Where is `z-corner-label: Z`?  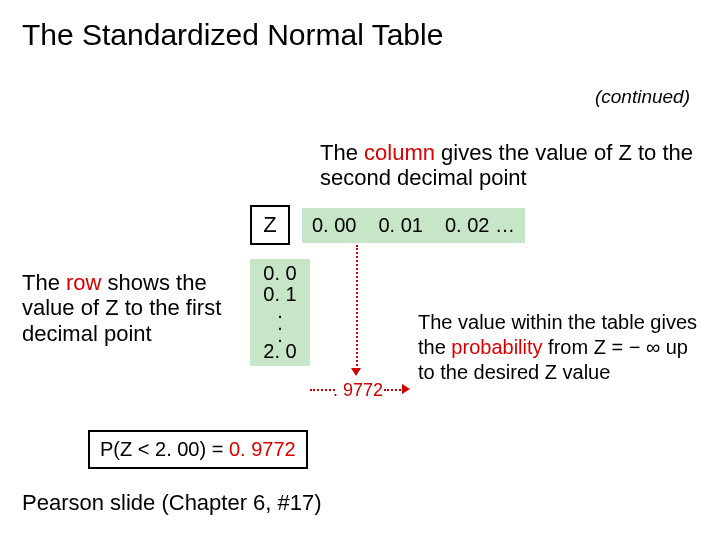
z-corner-label: Z is located at coordinates (270, 225).